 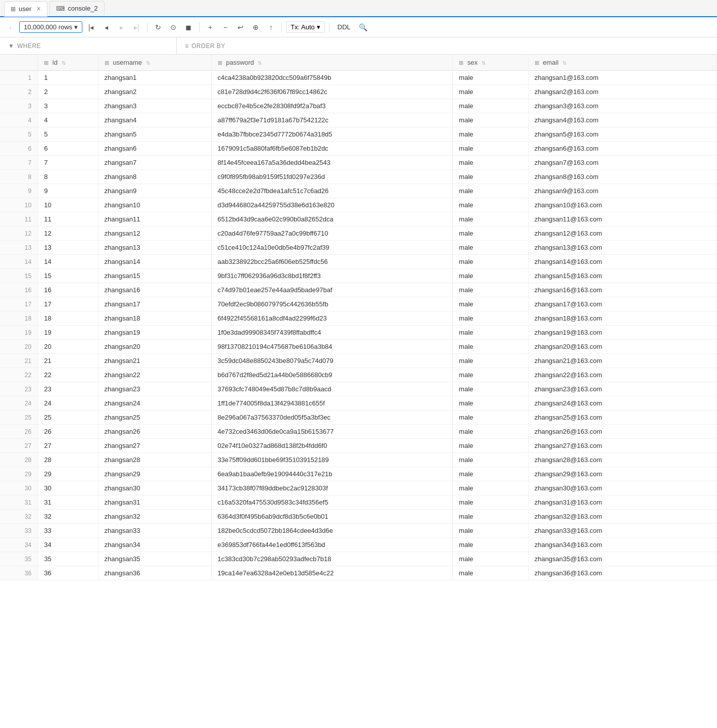 I want to click on data-cell: 36, so click(x=68, y=573).